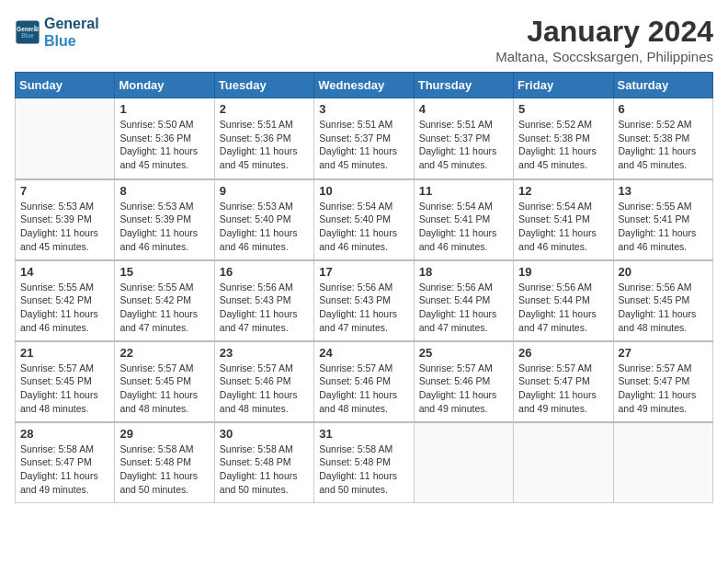 Image resolution: width=728 pixels, height=563 pixels. I want to click on day-info: Sunrise: 5:56 AMSunset: 5:44 PMDaylight:…, so click(463, 307).